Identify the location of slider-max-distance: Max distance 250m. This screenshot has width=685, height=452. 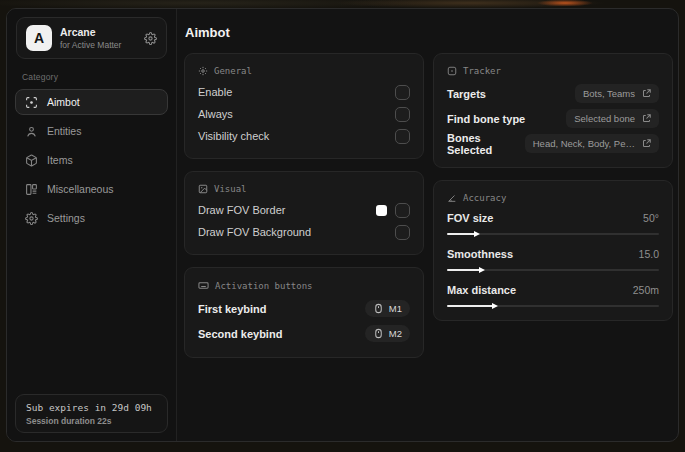
(553, 294).